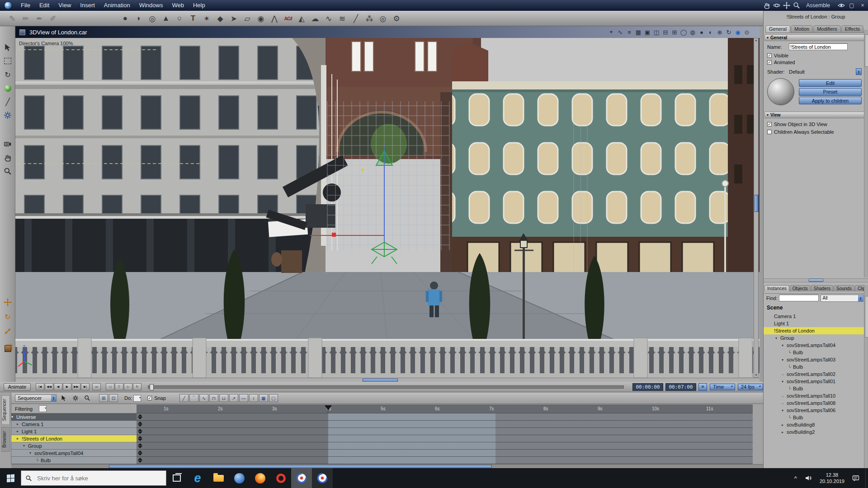 The image size is (868, 488). I want to click on zoom-icon, so click(8, 171).